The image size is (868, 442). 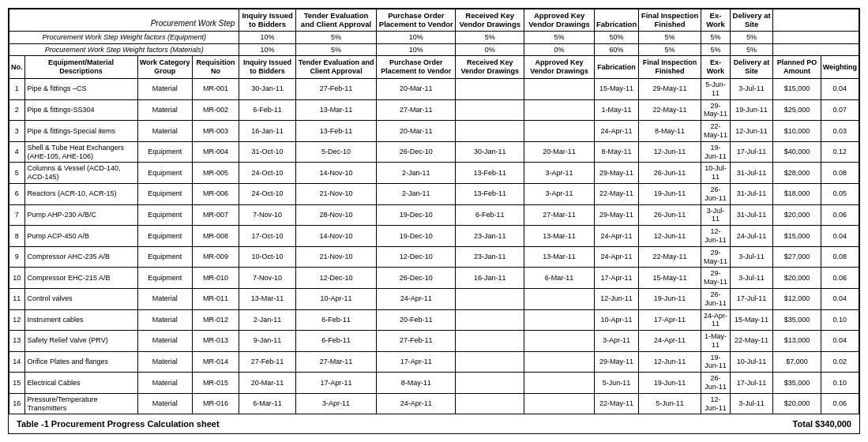 I want to click on cell-po_amount: $13,000, so click(x=797, y=341).